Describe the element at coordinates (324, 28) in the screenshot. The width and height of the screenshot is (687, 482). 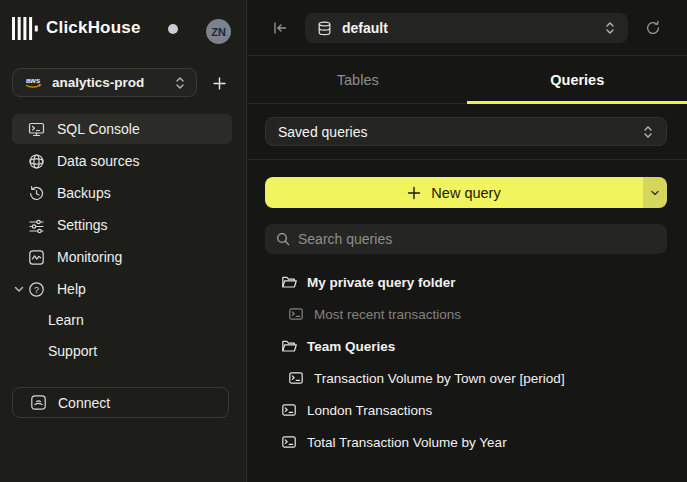
I see `database-icon` at that location.